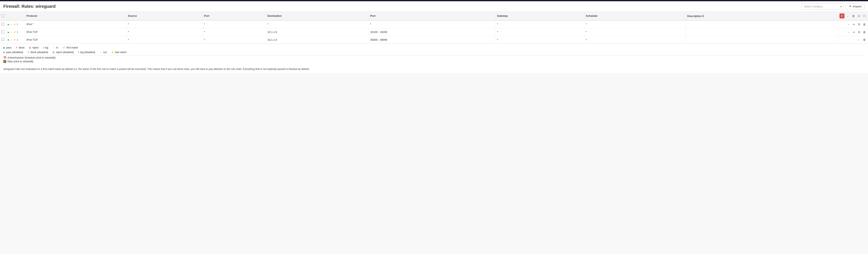  What do you see at coordinates (434, 48) in the screenshot?
I see `legend-row-1: ▶ pass ✕ block ⊗ reject ℹ log → in ⚡ fir…` at bounding box center [434, 48].